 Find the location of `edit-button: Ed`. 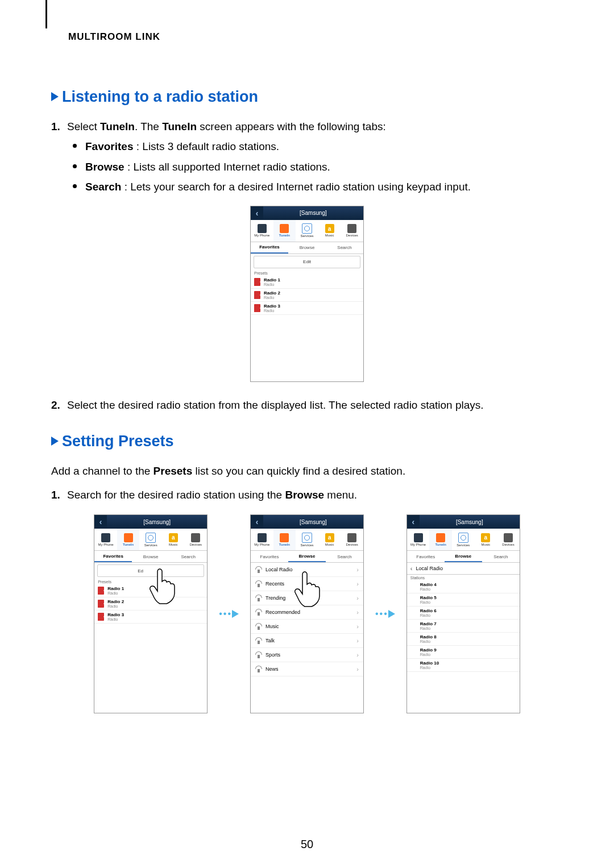

edit-button: Ed is located at coordinates (151, 571).